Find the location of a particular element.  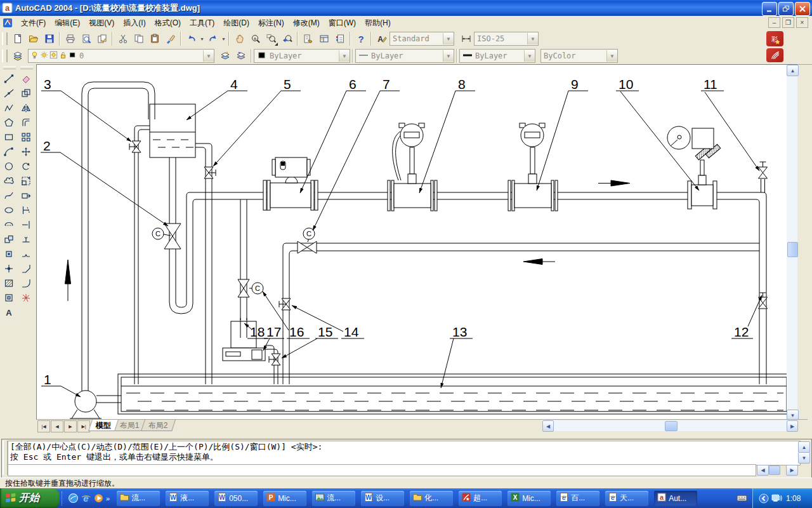

mdi-restore-button: ❐ is located at coordinates (788, 23).